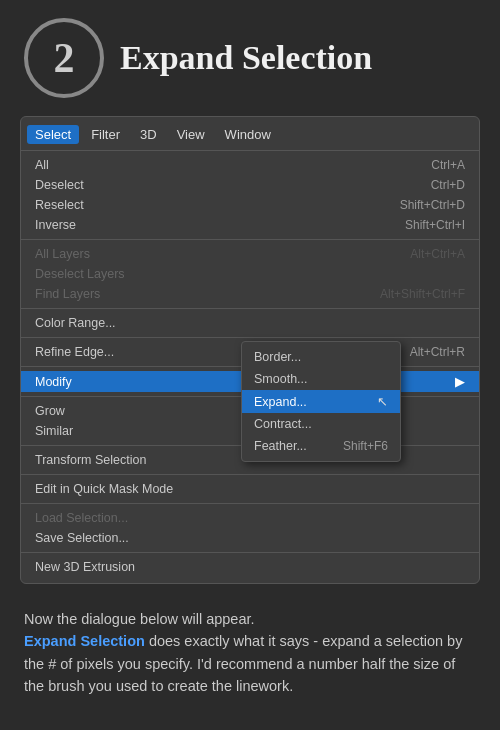 This screenshot has height=730, width=500. I want to click on cursor-icon: ↖, so click(382, 402).